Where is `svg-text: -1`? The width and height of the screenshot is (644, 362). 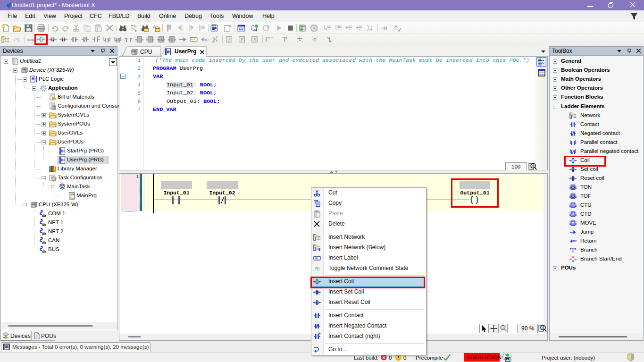
svg-text: -1 is located at coordinates (573, 214).